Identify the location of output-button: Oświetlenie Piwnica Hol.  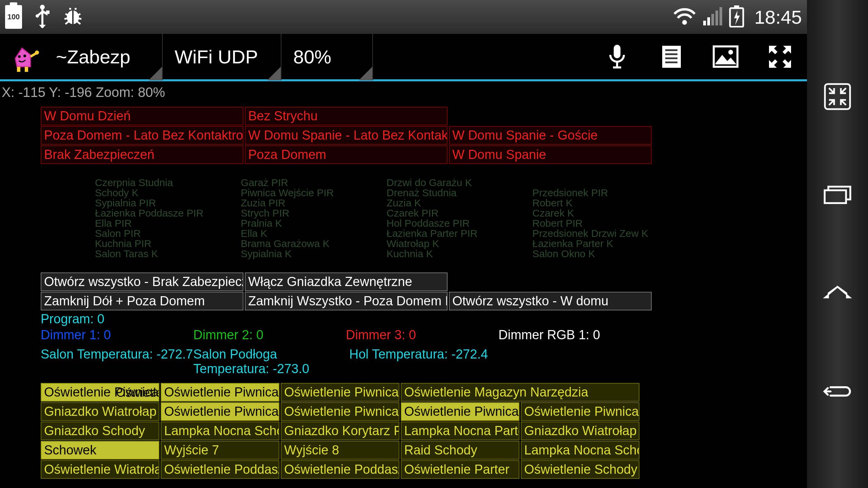
(220, 411).